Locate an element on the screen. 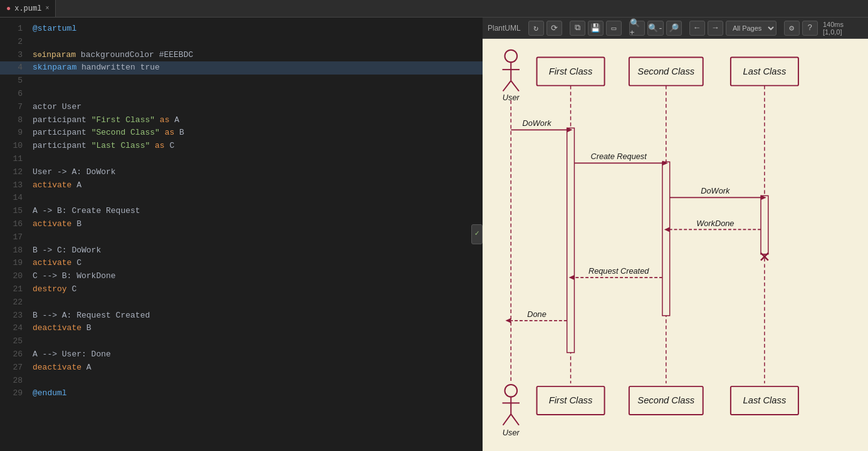 The image size is (868, 451). prev-page-button: ← is located at coordinates (697, 28).